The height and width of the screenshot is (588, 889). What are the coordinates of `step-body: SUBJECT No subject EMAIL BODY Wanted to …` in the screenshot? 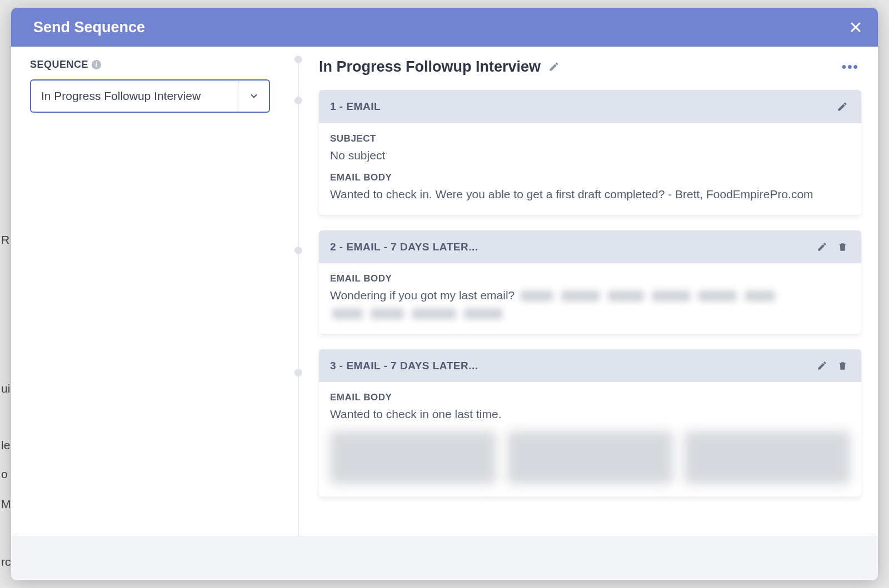 It's located at (590, 169).